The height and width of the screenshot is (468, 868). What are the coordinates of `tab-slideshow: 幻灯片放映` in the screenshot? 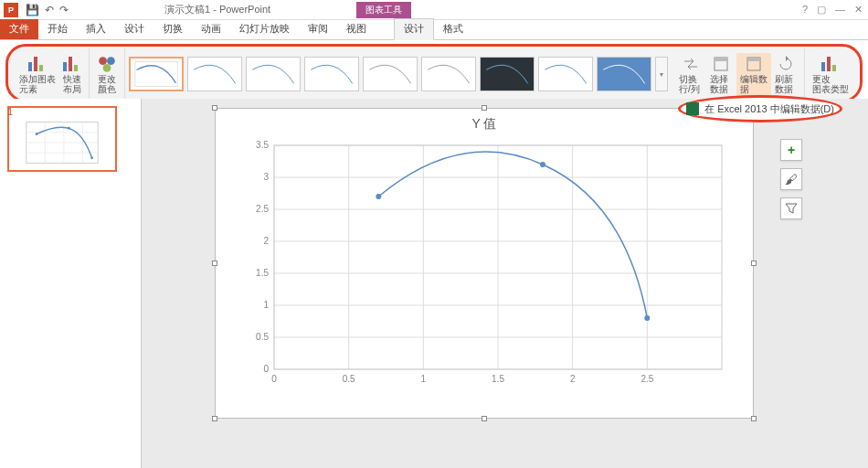 It's located at (265, 29).